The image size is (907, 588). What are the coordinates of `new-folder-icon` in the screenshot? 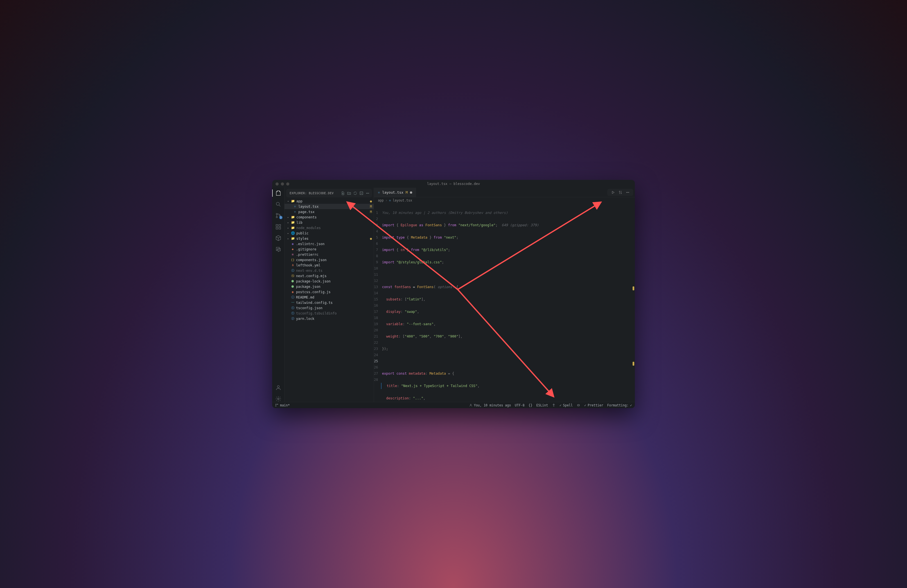 It's located at (349, 193).